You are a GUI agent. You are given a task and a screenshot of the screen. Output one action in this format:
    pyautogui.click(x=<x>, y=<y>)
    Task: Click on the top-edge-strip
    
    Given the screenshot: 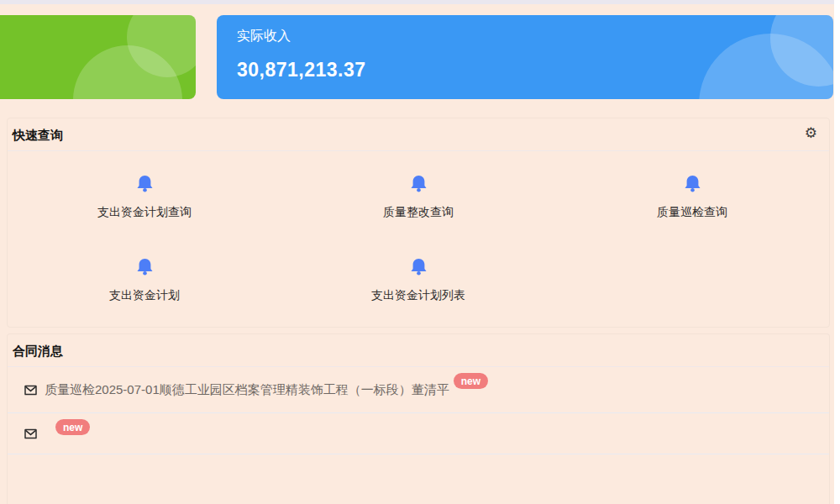 What is the action you would take?
    pyautogui.click(x=420, y=2)
    